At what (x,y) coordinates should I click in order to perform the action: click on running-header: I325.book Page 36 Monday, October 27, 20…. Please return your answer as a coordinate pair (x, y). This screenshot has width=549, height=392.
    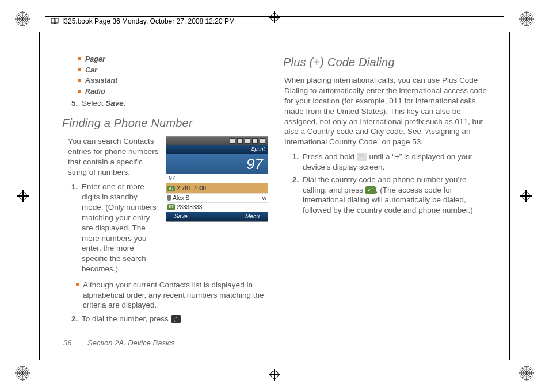
    Looking at the image, I should click on (274, 21).